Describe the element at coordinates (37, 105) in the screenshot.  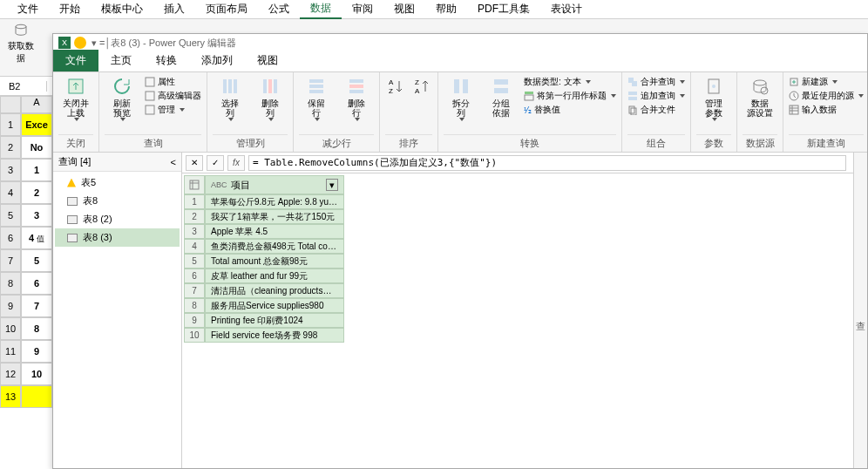
I see `col-header-a: A` at that location.